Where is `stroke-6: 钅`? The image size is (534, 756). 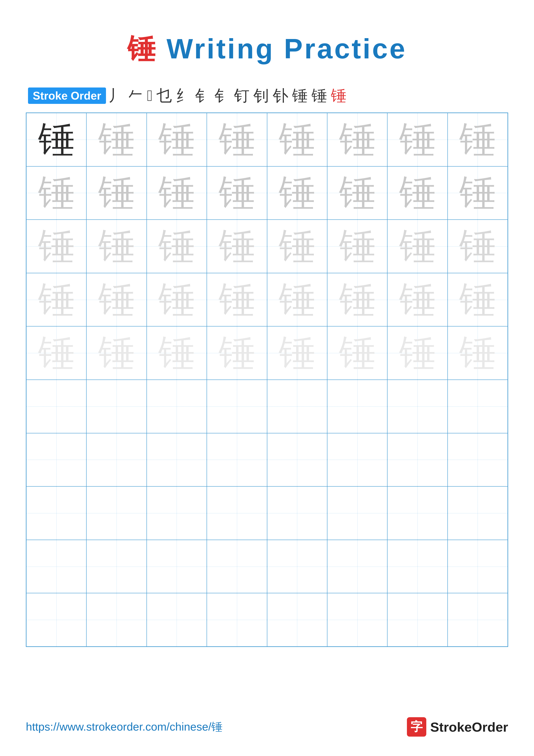
stroke-6: 钅 is located at coordinates (203, 95).